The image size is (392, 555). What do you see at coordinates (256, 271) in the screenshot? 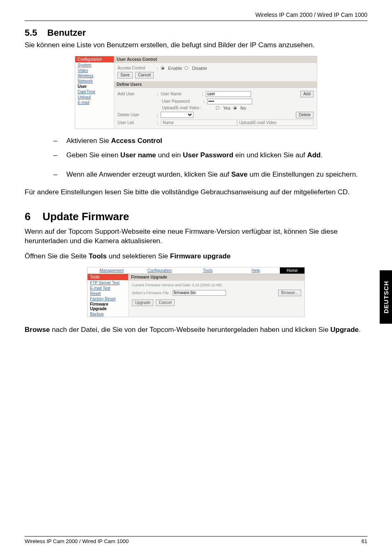
I see `tab-help: Help` at bounding box center [256, 271].